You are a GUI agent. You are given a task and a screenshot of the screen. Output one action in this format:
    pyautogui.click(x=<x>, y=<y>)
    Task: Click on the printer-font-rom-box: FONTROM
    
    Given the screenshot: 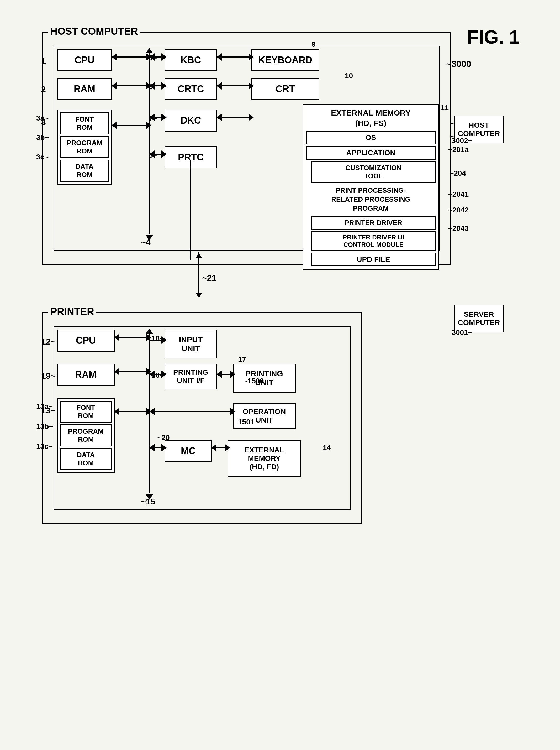 What is the action you would take?
    pyautogui.click(x=86, y=412)
    